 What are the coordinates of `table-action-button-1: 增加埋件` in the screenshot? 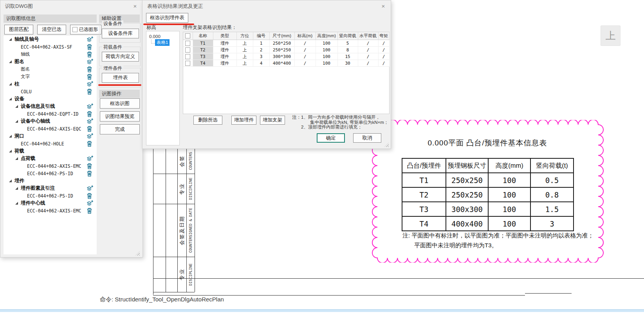 It's located at (244, 120).